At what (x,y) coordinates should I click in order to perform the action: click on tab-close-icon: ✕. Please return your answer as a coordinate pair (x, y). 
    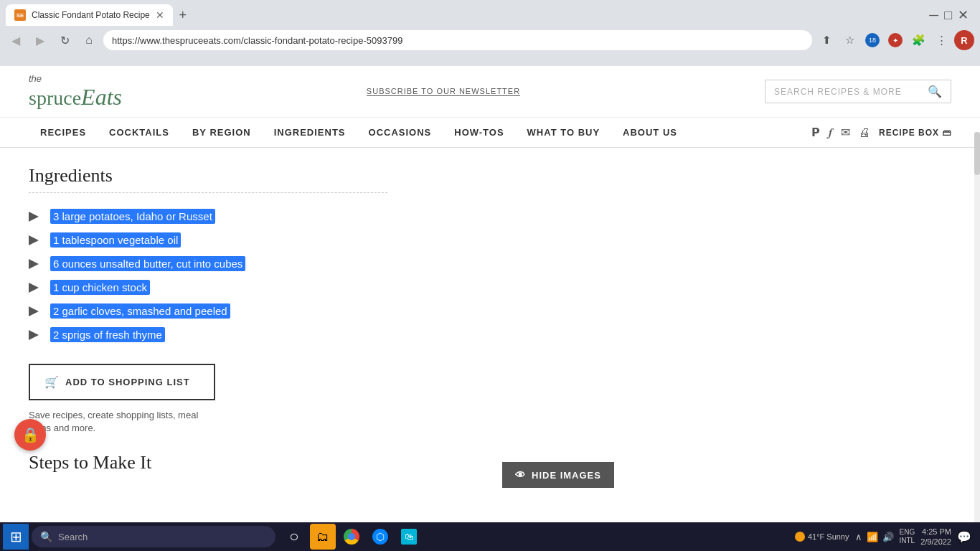
    Looking at the image, I should click on (160, 15).